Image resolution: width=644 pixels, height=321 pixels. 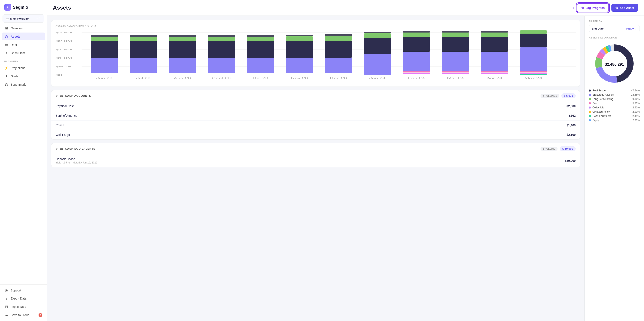 I want to click on table-row: Physical Cash $2,000, so click(x=316, y=106).